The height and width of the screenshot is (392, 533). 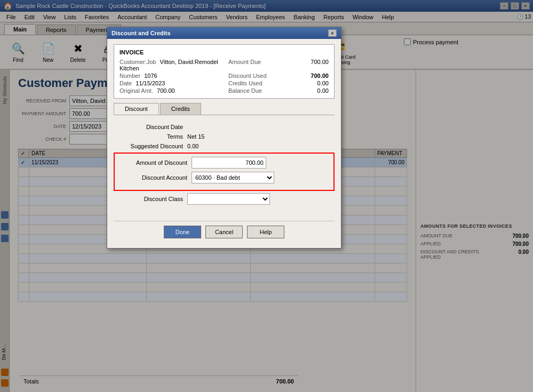 I want to click on balance-due-label: Balance Due, so click(x=245, y=91).